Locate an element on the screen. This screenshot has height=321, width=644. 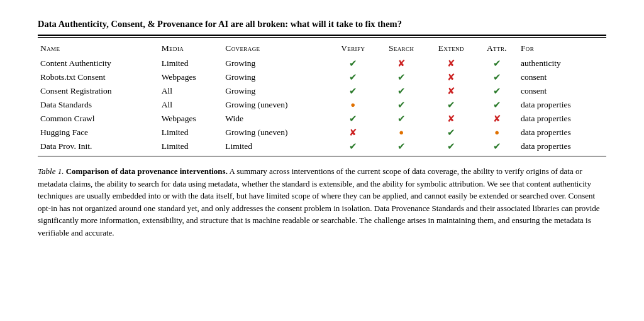
col-name: Name is located at coordinates (98, 49).